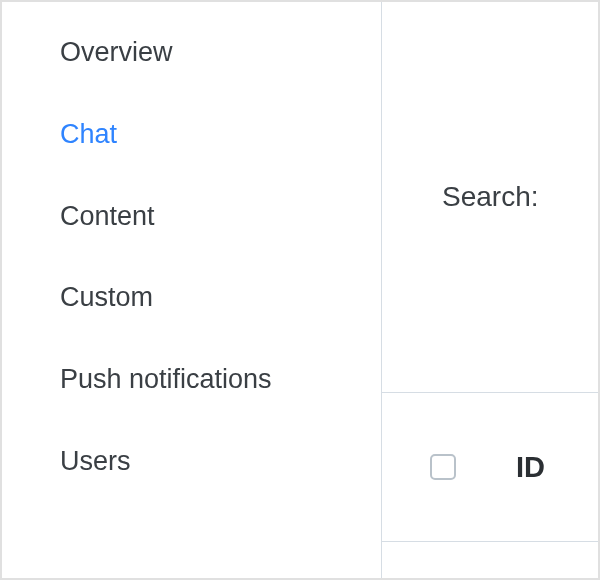 This screenshot has width=600, height=580. Describe the element at coordinates (206, 380) in the screenshot. I see `sidebar-item-push-notifications: Push notifications` at that location.